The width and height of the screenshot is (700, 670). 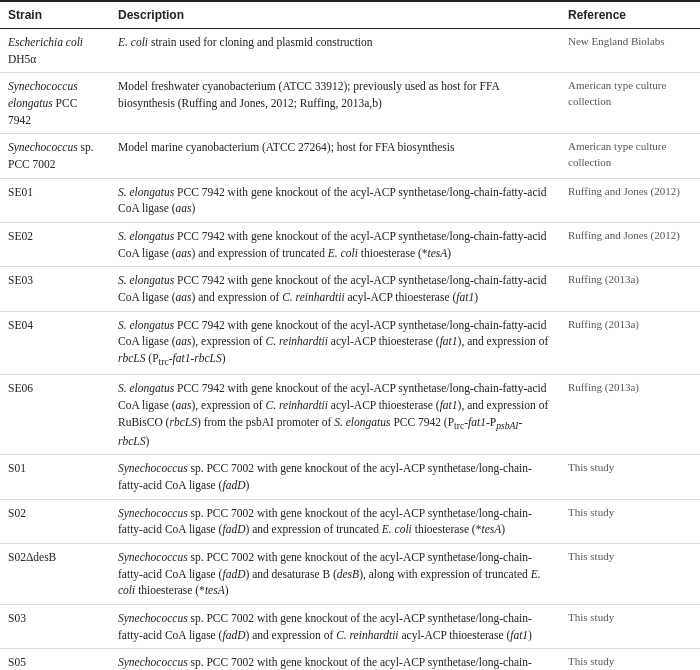 I want to click on column-header-reference: Reference, so click(x=630, y=15).